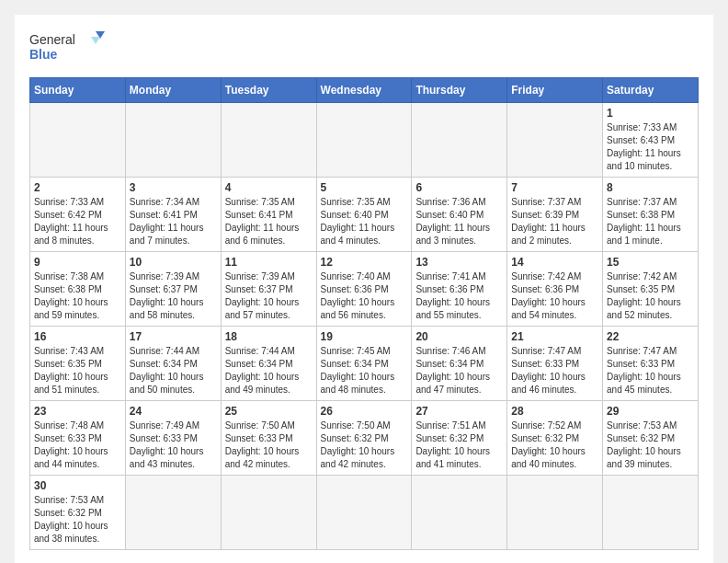 Image resolution: width=728 pixels, height=563 pixels. What do you see at coordinates (77, 296) in the screenshot?
I see `day-info: Sunrise: 7:38 AM Sunset: 6:38 PM Dayligh…` at bounding box center [77, 296].